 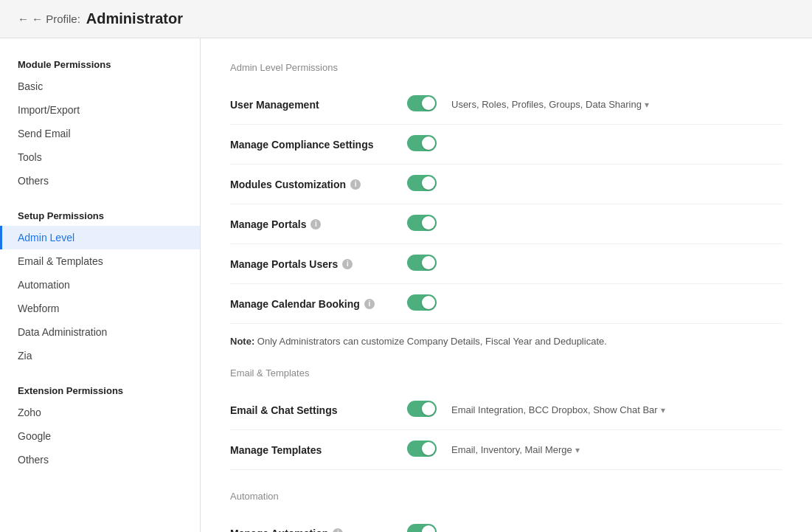 I want to click on toggle-container-manage-portals-users, so click(x=423, y=264).